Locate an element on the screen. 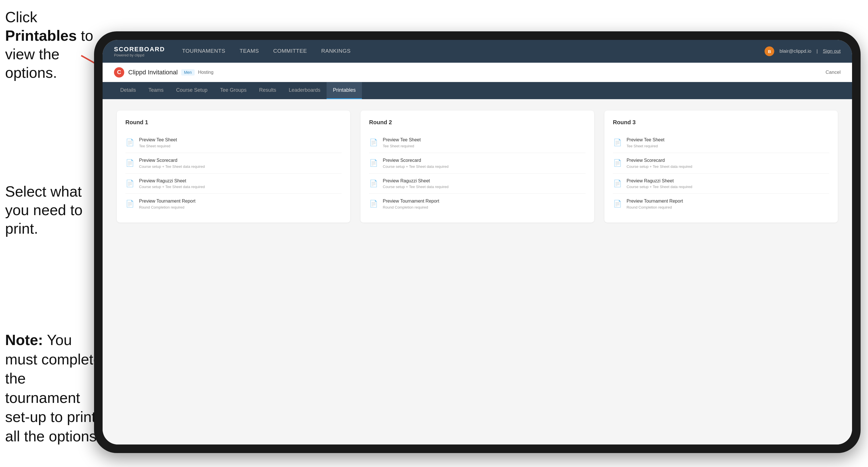 Image resolution: width=868 pixels, height=467 pixels. round3-raguzzi: 📄 Preview Raguzzi Sheet Course setup + T… is located at coordinates (721, 184).